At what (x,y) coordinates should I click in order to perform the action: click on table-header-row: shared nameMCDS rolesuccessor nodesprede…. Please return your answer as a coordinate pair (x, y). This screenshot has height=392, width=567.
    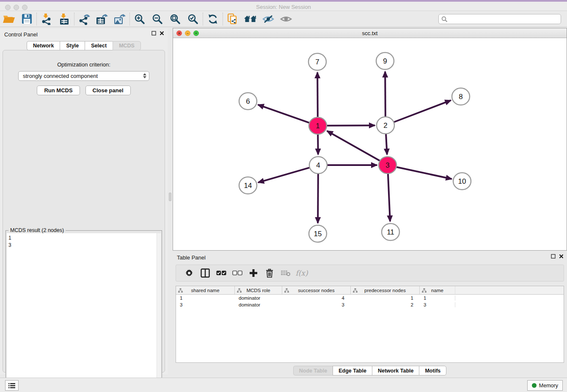
    Looking at the image, I should click on (370, 290).